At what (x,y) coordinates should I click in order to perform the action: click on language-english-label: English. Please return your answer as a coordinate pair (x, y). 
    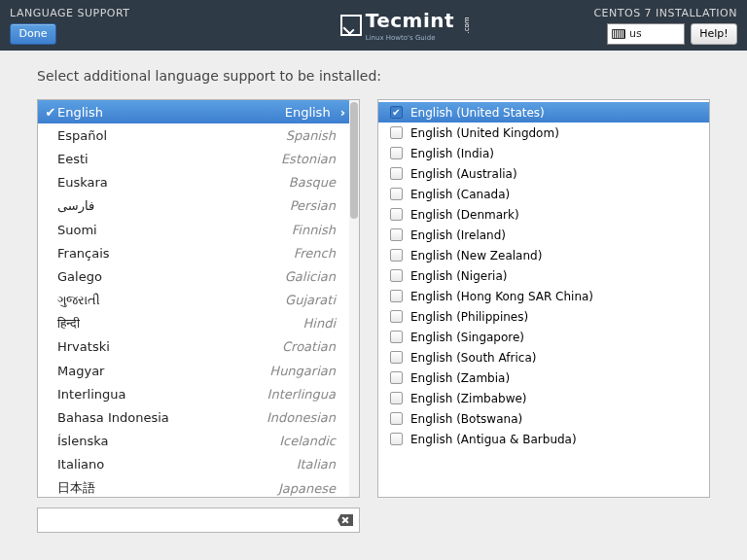
    Looking at the image, I should click on (307, 113).